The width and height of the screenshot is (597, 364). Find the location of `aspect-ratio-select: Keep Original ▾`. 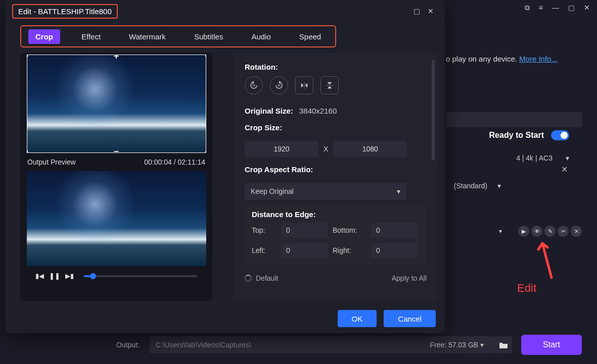

aspect-ratio-select: Keep Original ▾ is located at coordinates (326, 191).